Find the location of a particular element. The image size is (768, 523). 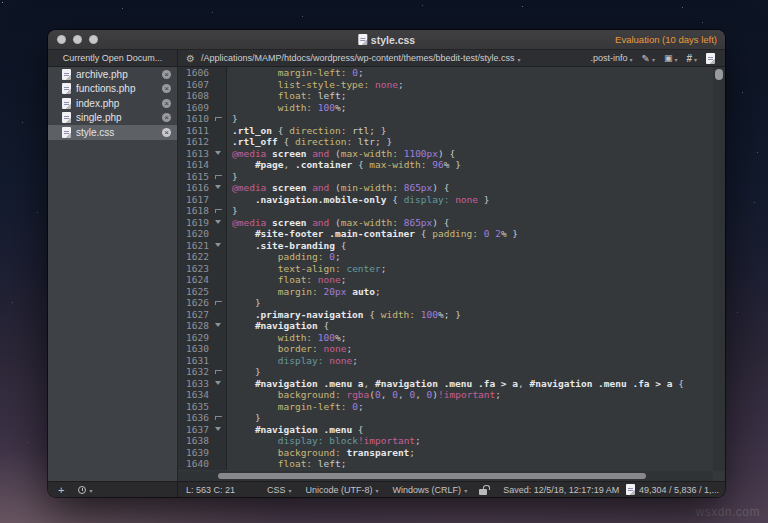

zoom-window-button is located at coordinates (94, 40).